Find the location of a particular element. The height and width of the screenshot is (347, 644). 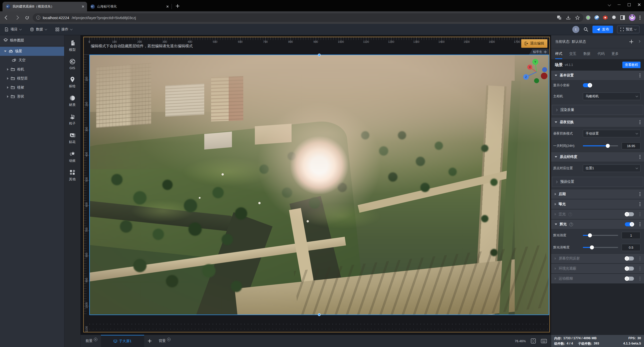

tab-sub-screen: 子大屏1 is located at coordinates (123, 341).